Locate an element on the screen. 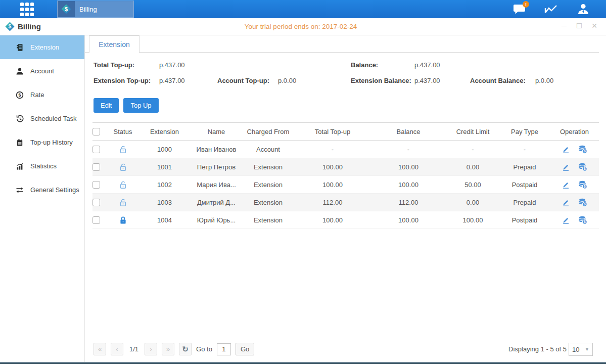 The image size is (606, 364). cell-total-topup: 112.00 is located at coordinates (333, 202).